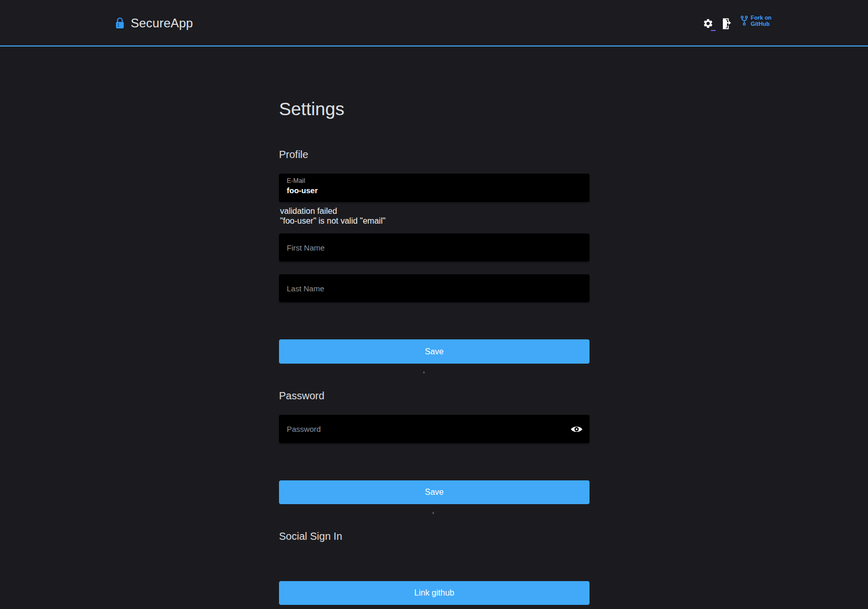 Image resolution: width=868 pixels, height=609 pixels. I want to click on validation-error-line1: validation failed, so click(333, 211).